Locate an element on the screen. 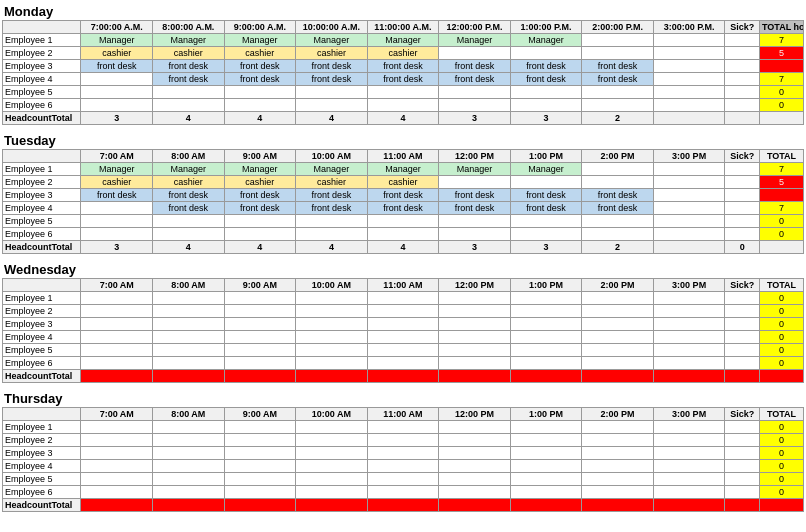 This screenshot has height=532, width=806. cell-emp1-slot2 is located at coordinates (260, 312).